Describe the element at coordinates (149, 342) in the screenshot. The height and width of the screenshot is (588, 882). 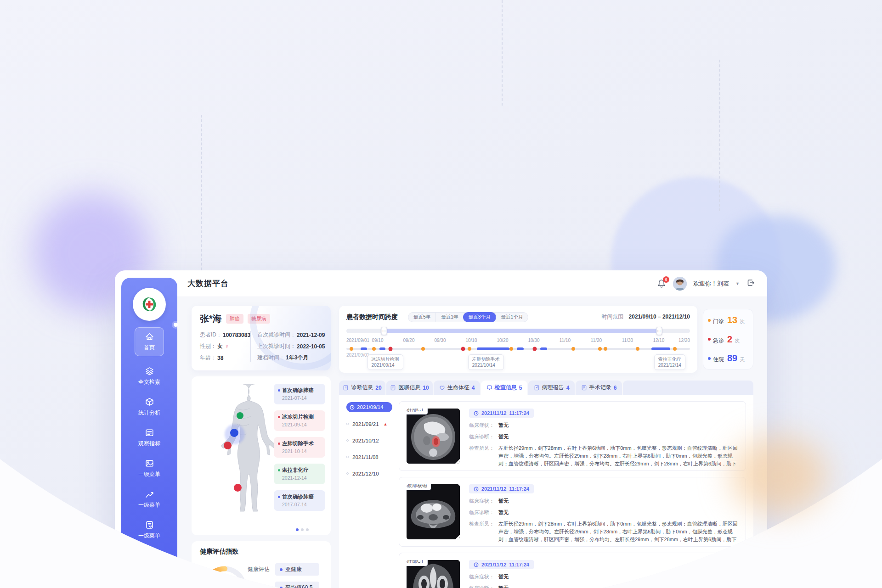
I see `sidebar-item-home: 首页` at that location.